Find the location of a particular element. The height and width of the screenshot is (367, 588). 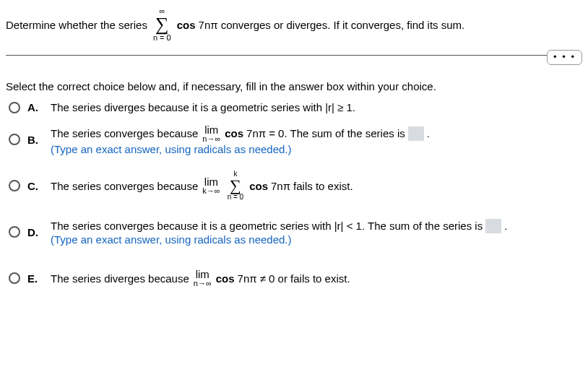

limit-e: lim n→∞ is located at coordinates (202, 278).